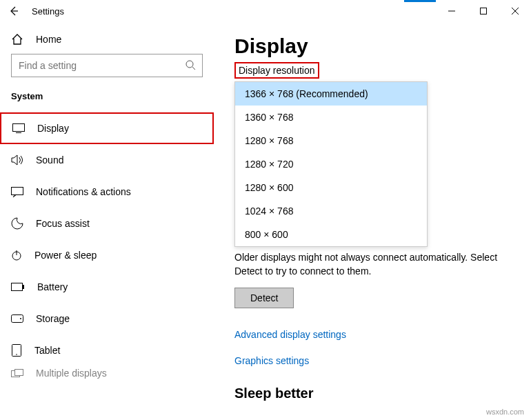  I want to click on sidebar-item-label: Power & sleep, so click(66, 255).